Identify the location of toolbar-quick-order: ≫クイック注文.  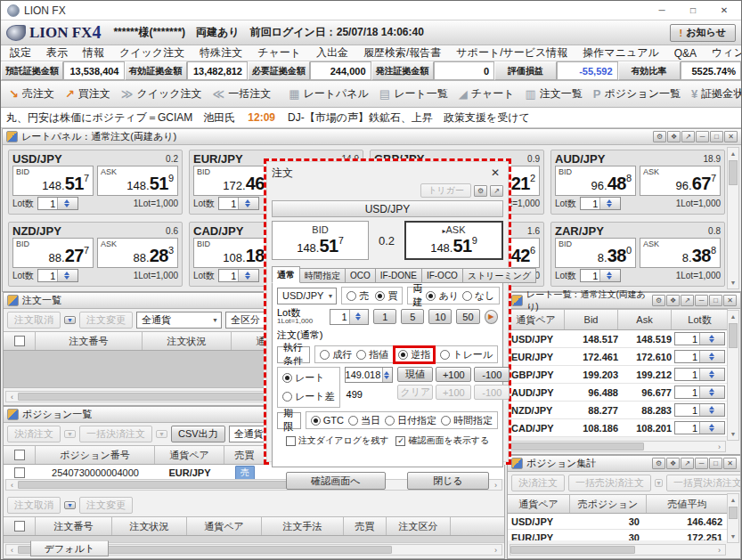
(162, 94).